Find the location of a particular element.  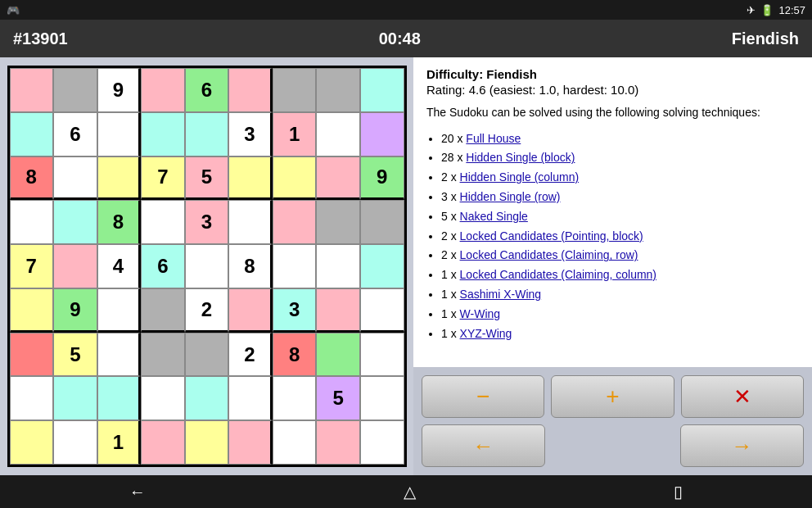

cell-r6-c6: 8 is located at coordinates (295, 355).